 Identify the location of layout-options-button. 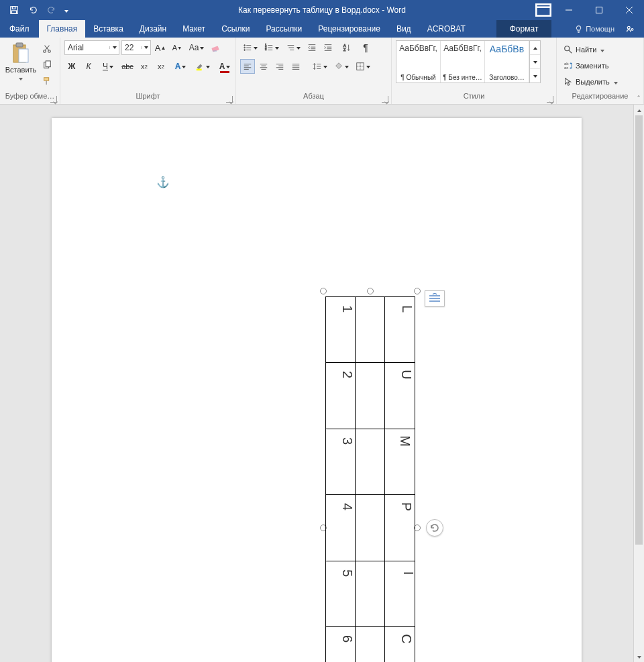
(435, 298).